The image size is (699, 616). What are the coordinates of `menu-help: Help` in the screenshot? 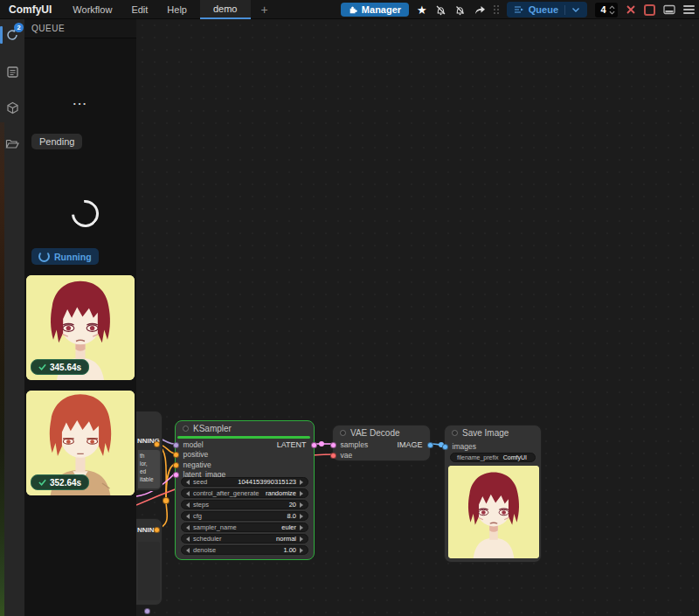 It's located at (176, 10).